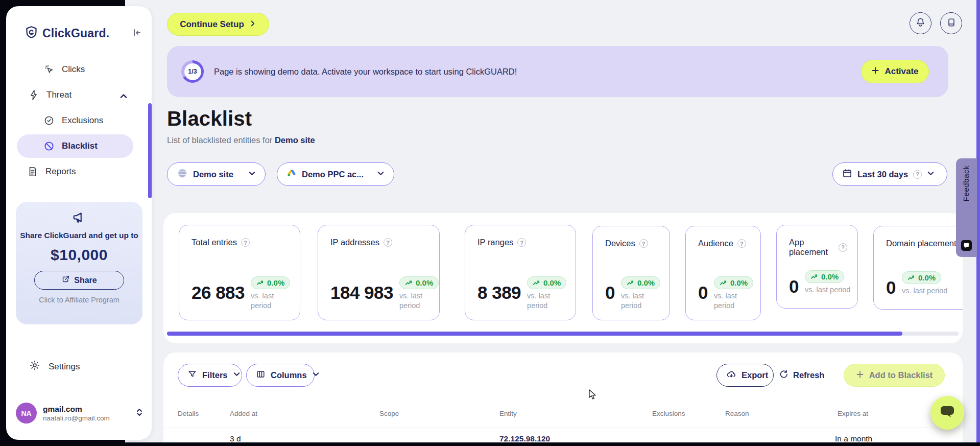 The image size is (980, 446). What do you see at coordinates (947, 413) in the screenshot?
I see `chat-launcher-button` at bounding box center [947, 413].